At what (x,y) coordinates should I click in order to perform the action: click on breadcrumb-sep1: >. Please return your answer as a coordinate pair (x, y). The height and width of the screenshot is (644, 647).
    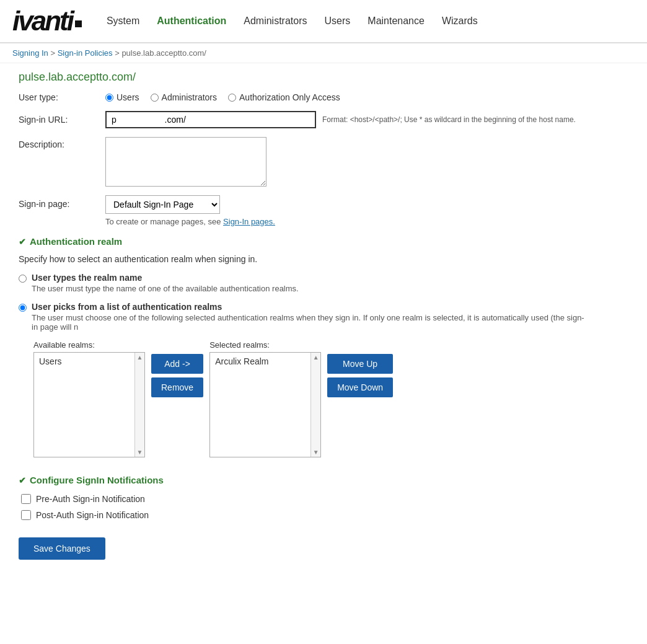
    Looking at the image, I should click on (53, 53).